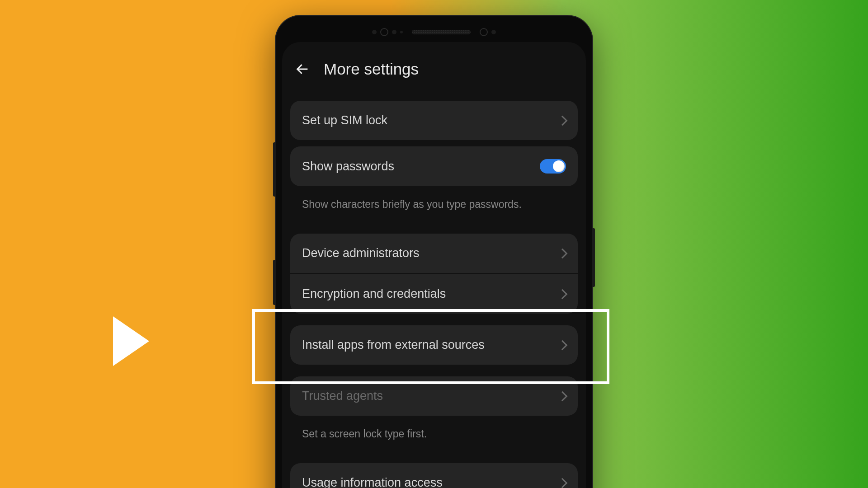 The image size is (868, 488). Describe the element at coordinates (371, 69) in the screenshot. I see `page-title: More settings` at that location.